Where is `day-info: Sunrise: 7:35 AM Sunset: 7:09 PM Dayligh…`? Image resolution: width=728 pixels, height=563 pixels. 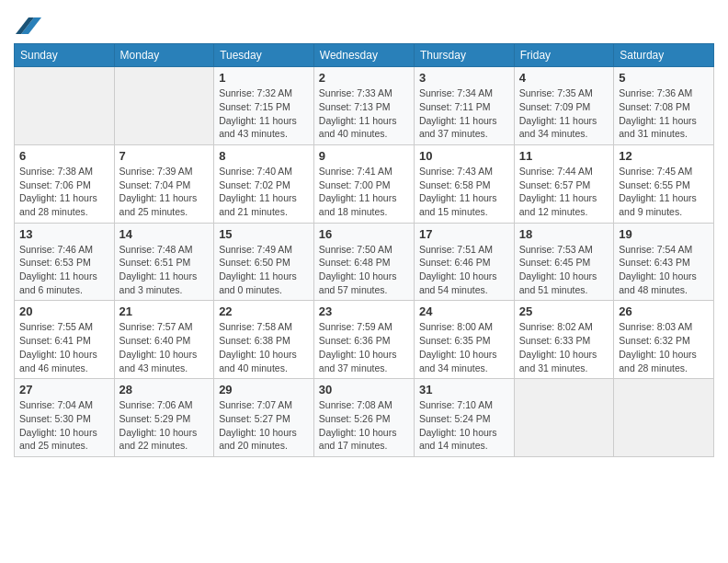
day-info: Sunrise: 7:35 AM Sunset: 7:09 PM Dayligh… is located at coordinates (564, 114).